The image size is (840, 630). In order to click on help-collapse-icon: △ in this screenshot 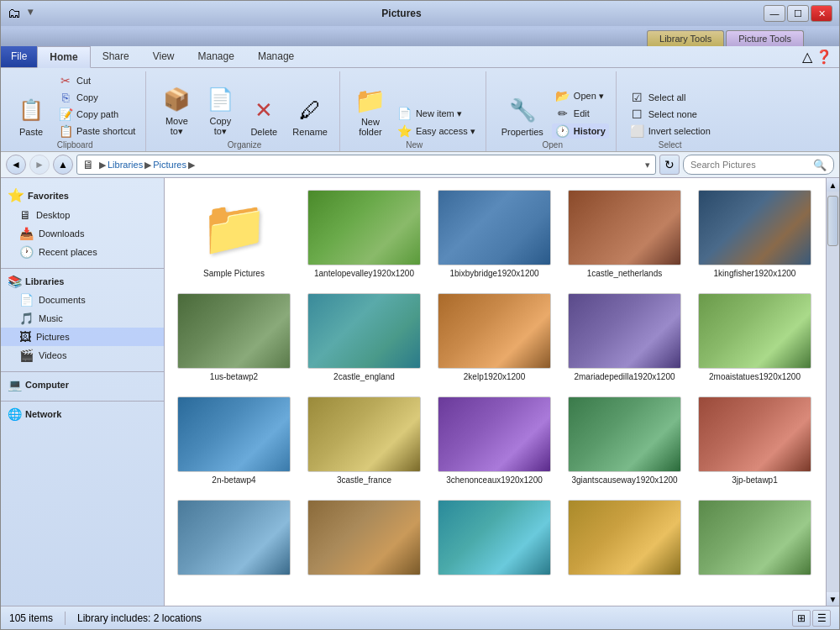, I will do `click(807, 57)`.